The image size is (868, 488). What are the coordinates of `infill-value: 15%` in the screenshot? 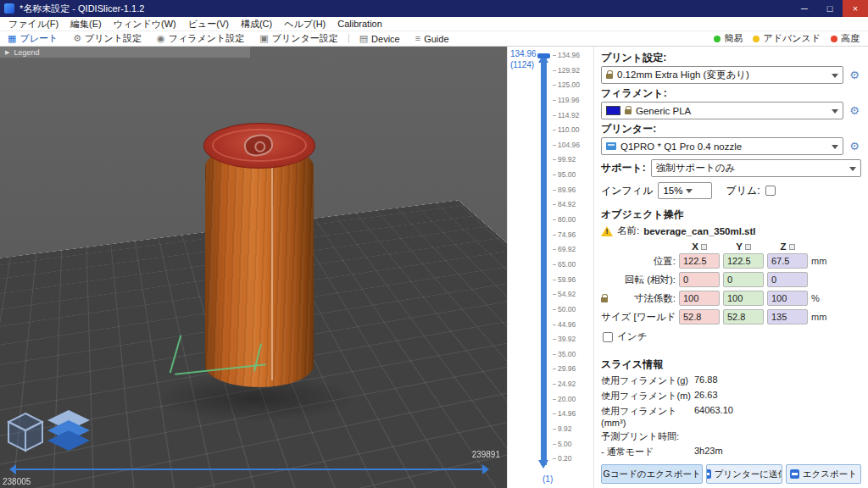 It's located at (673, 191).